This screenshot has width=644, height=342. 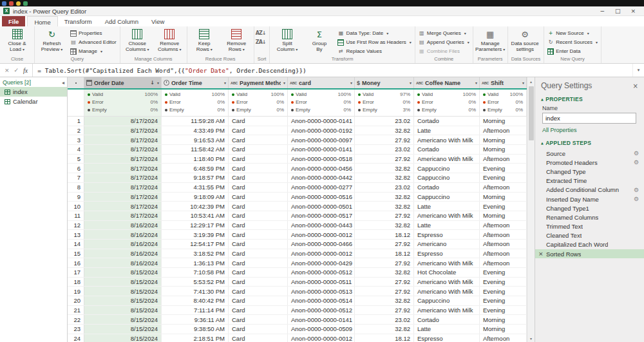 What do you see at coordinates (195, 291) in the screenshot?
I see `cell-order-time: 7:41:30 PM` at bounding box center [195, 291].